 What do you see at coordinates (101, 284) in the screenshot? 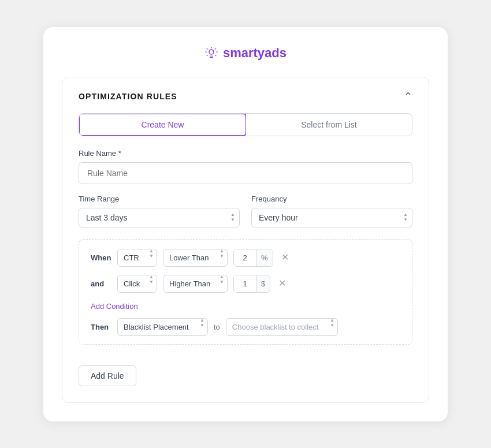
I see `and-label: and` at bounding box center [101, 284].